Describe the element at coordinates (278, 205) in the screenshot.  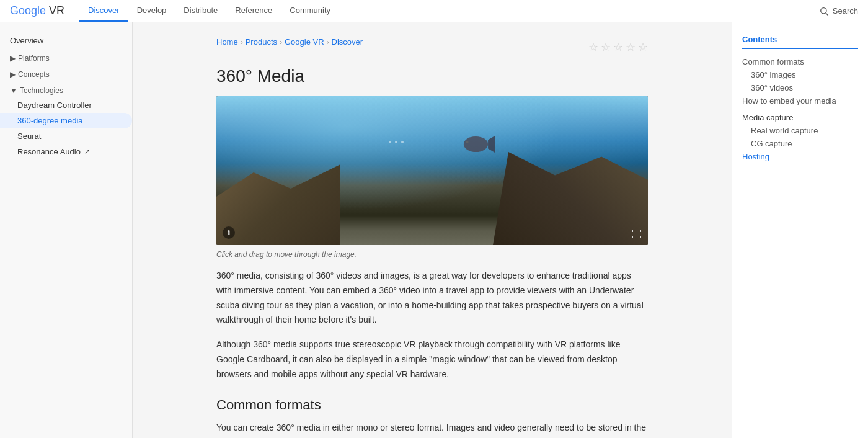
I see `rock-left` at that location.